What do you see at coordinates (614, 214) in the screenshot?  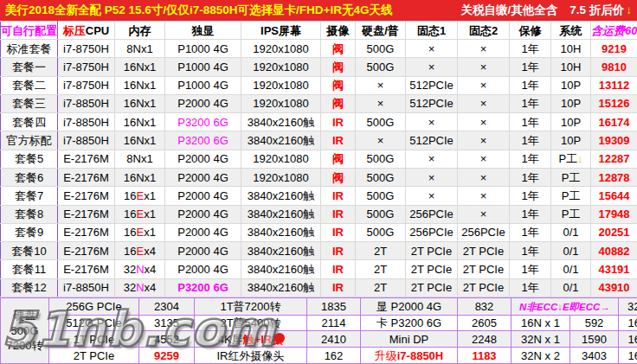 I see `price-cell: 17948` at bounding box center [614, 214].